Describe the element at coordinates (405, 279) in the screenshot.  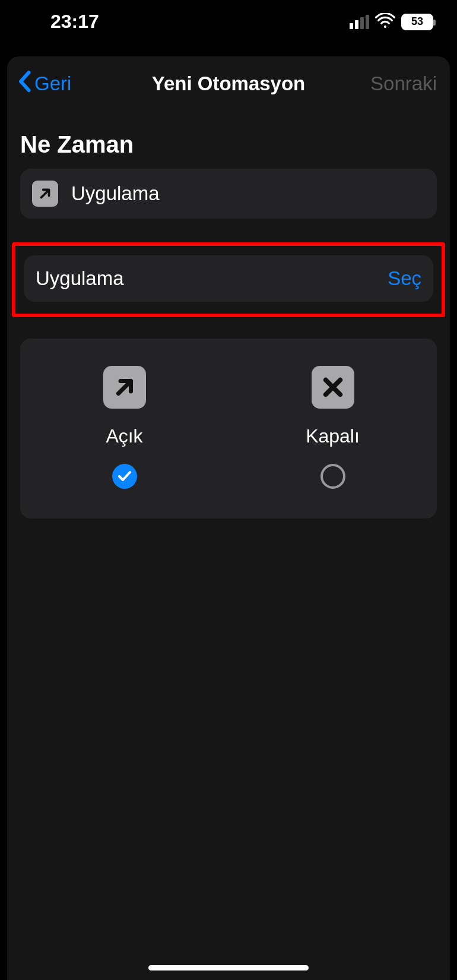
I see `select-action: Seç` at that location.